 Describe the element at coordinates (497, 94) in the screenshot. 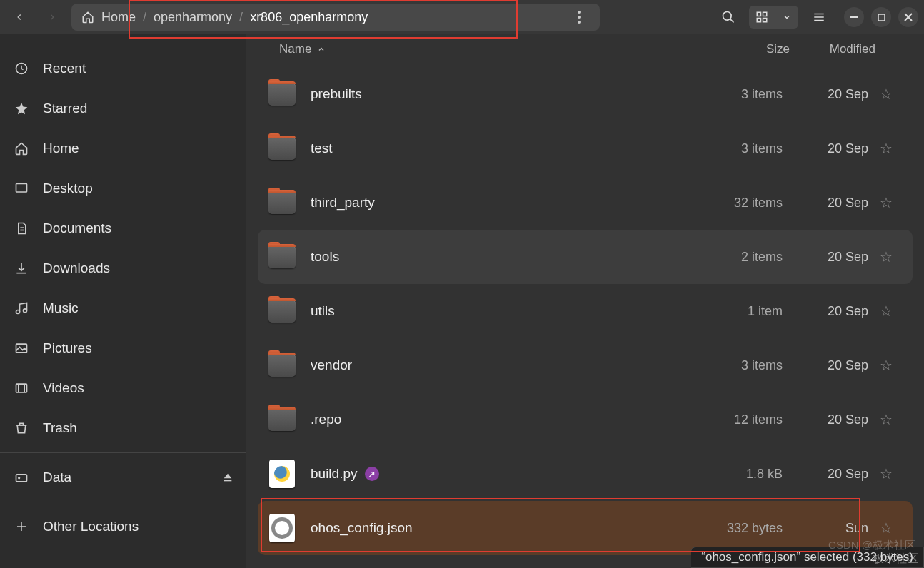

I see `file-name: prebuilts` at that location.